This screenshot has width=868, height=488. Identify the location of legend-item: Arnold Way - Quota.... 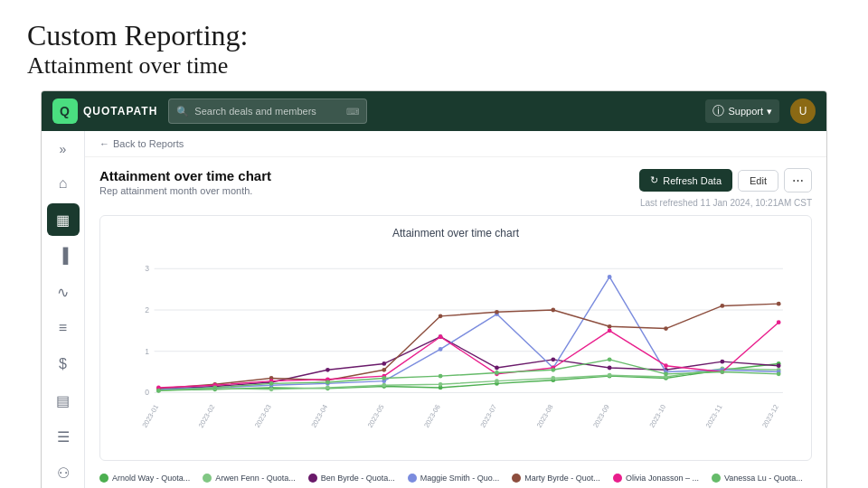
(145, 478).